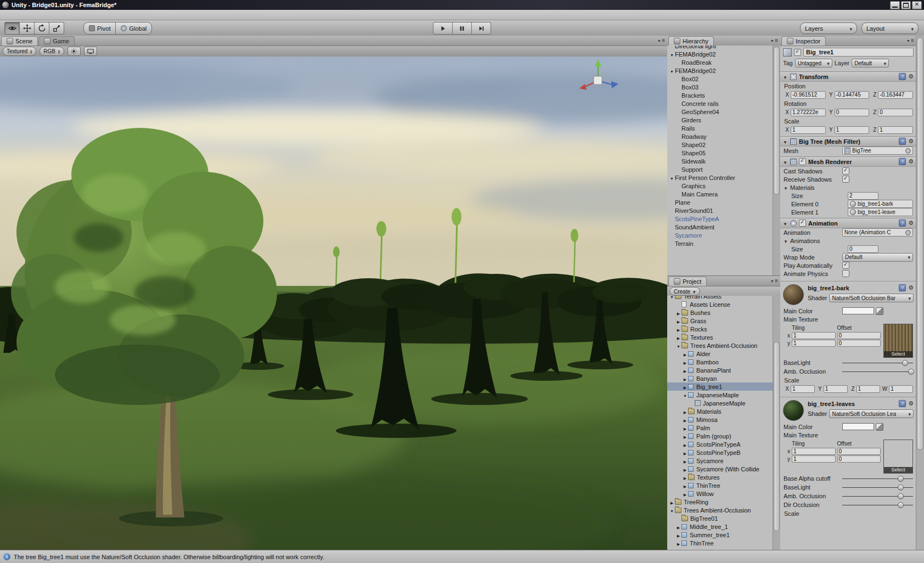 Image resolution: width=924 pixels, height=563 pixels. Describe the element at coordinates (720, 153) in the screenshot. I see `hierarchy-item: Shape05` at that location.